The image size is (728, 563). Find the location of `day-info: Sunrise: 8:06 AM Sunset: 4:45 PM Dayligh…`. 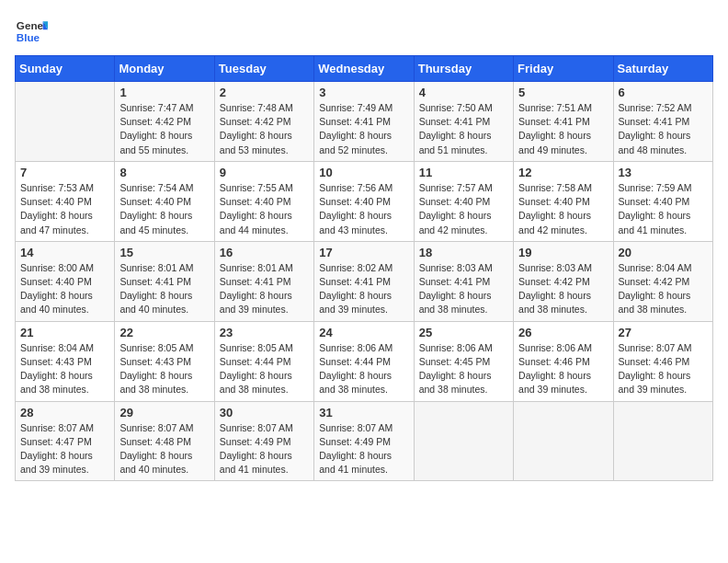

day-info: Sunrise: 8:06 AM Sunset: 4:45 PM Dayligh… is located at coordinates (463, 370).